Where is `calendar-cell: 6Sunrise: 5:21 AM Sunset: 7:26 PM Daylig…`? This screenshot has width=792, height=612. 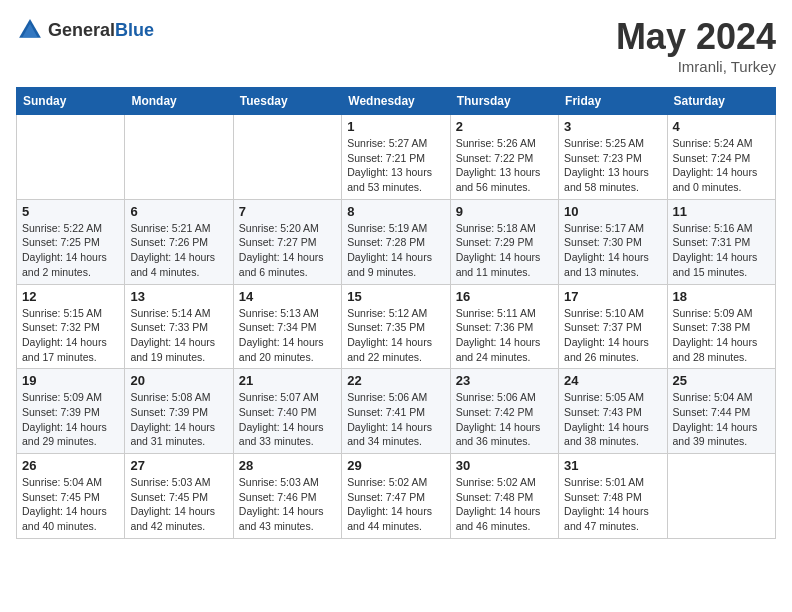 calendar-cell: 6Sunrise: 5:21 AM Sunset: 7:26 PM Daylig… is located at coordinates (179, 242).